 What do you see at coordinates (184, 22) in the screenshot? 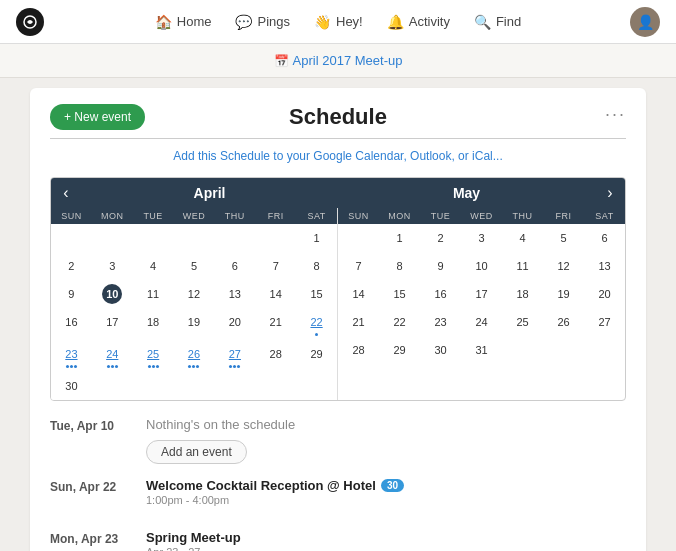
I see `nav-home: 🏠 Home` at bounding box center [184, 22].